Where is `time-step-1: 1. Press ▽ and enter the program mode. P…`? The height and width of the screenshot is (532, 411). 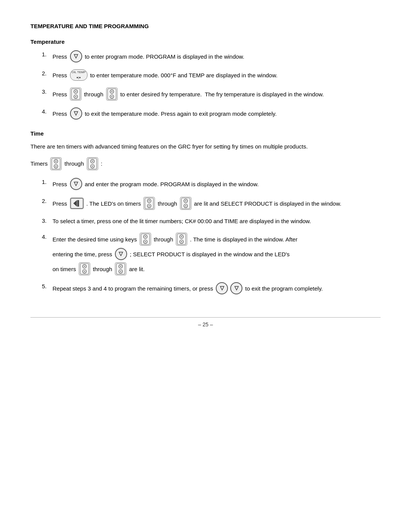 time-step-1: 1. Press ▽ and enter the program mode. P… is located at coordinates (211, 184).